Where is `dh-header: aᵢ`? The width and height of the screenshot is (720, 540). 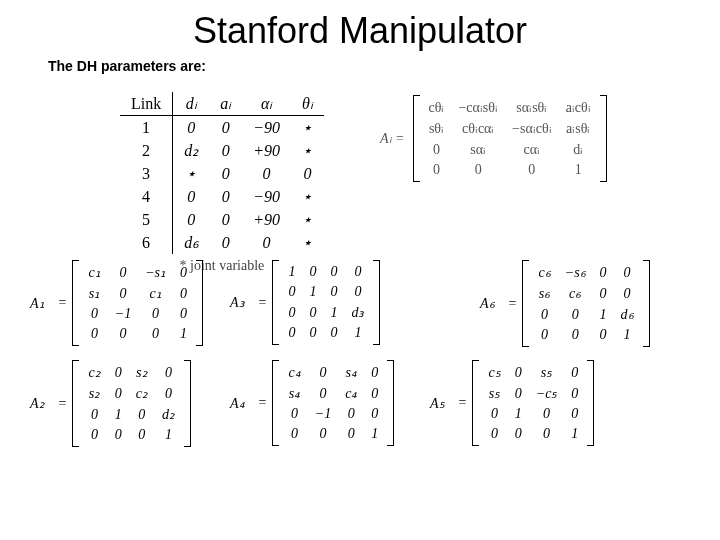 dh-header: aᵢ is located at coordinates (226, 104).